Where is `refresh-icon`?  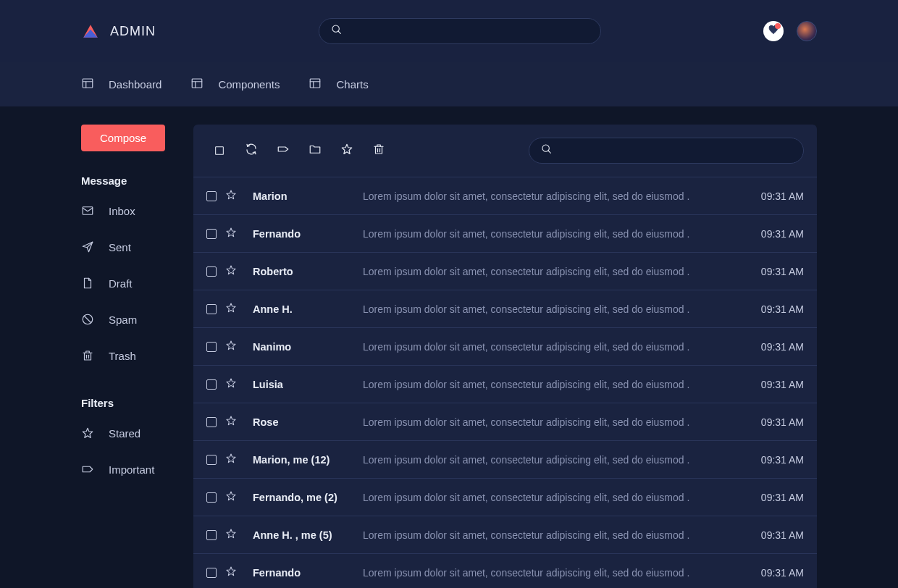 refresh-icon is located at coordinates (251, 151).